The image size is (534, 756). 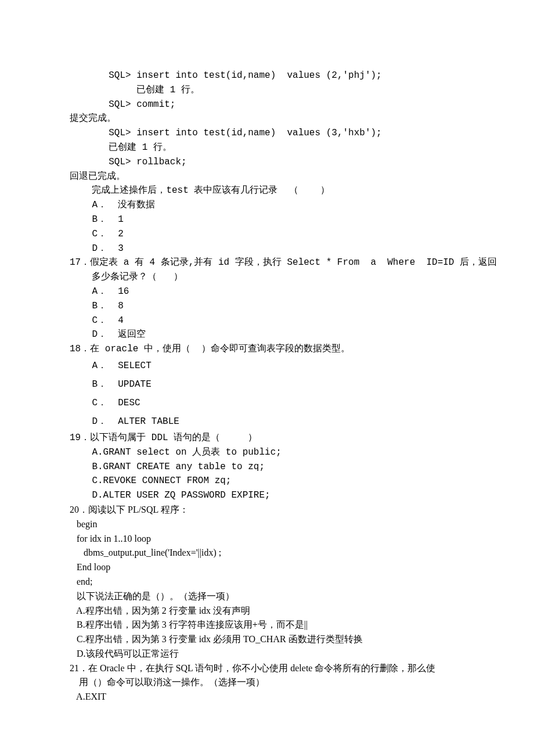 I want to click on text-line: 回退已完成。, so click(x=267, y=177).